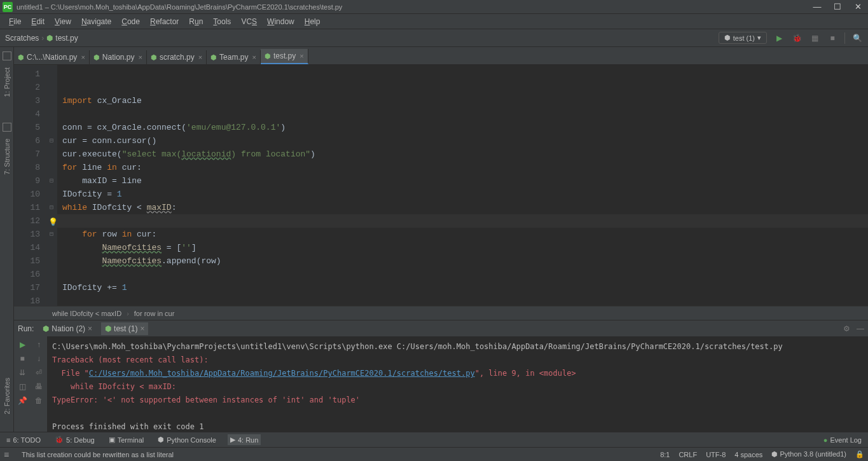 The height and width of the screenshot is (461, 868). I want to click on editor-tab: ⬢ Team.py ×, so click(234, 57).